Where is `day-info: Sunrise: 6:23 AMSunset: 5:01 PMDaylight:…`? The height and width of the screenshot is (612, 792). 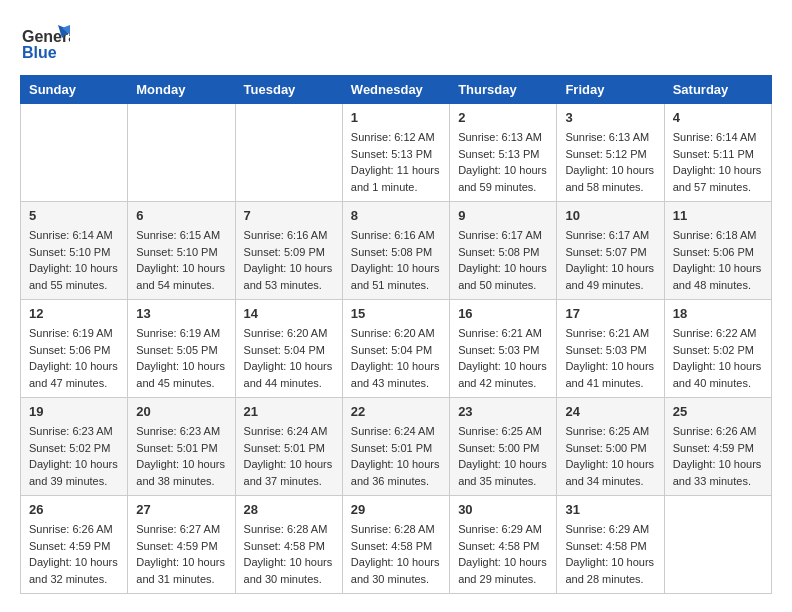 day-info: Sunrise: 6:23 AMSunset: 5:01 PMDaylight:… is located at coordinates (181, 456).